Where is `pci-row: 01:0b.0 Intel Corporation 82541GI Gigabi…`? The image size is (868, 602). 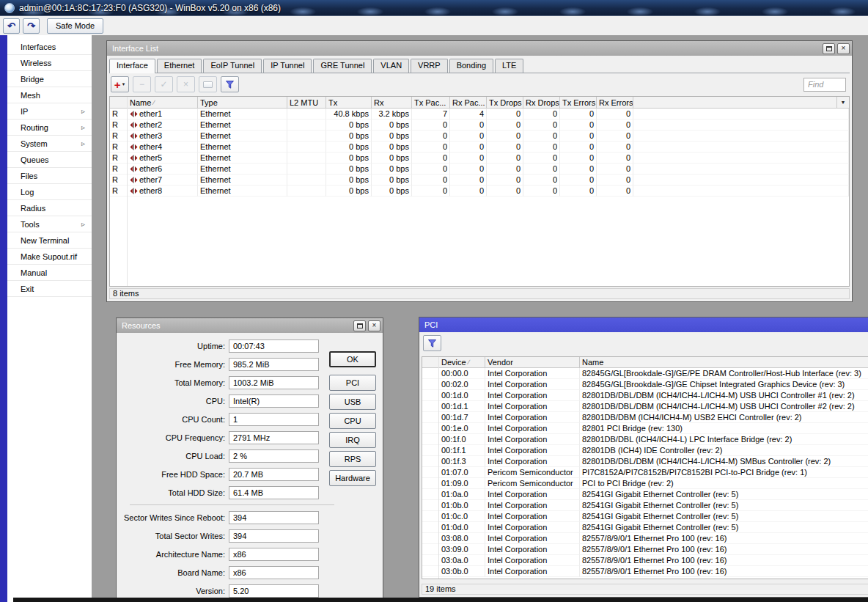
pci-row: 01:0b.0 Intel Corporation 82541GI Gigabi… is located at coordinates (645, 506).